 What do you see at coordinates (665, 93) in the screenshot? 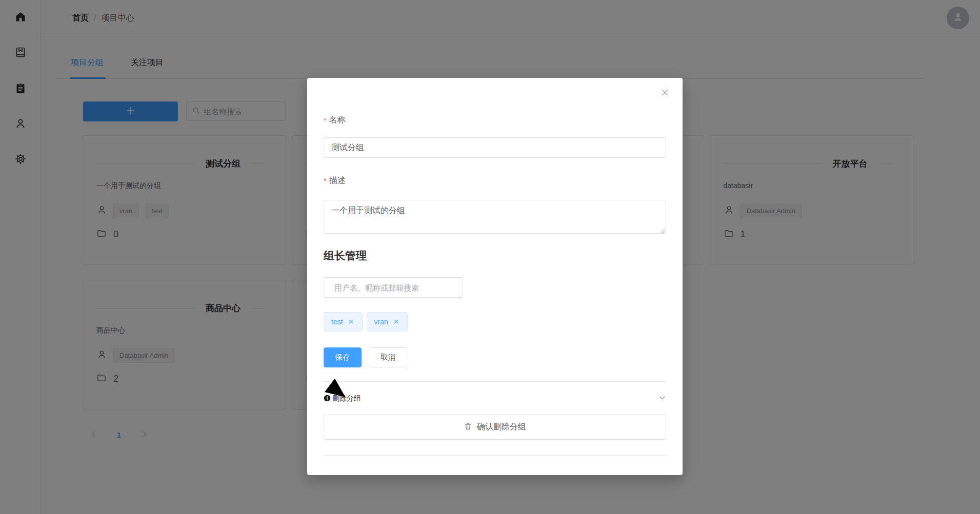
I see `close-icon` at bounding box center [665, 93].